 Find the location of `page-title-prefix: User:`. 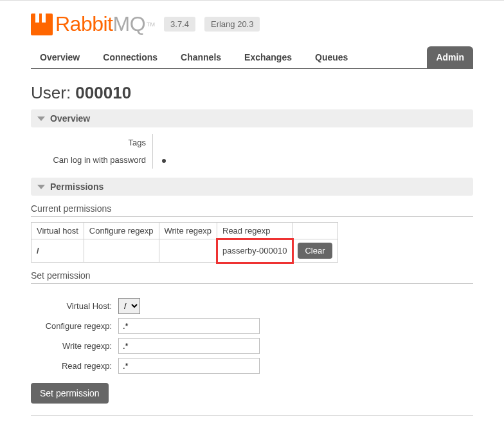

page-title-prefix: User: is located at coordinates (53, 93).